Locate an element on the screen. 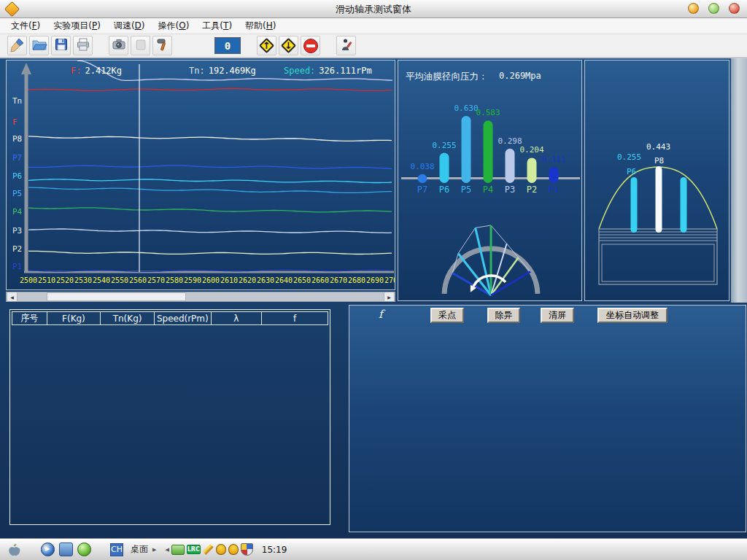 This screenshot has height=560, width=747. bar-label-P1: P1 is located at coordinates (554, 190).